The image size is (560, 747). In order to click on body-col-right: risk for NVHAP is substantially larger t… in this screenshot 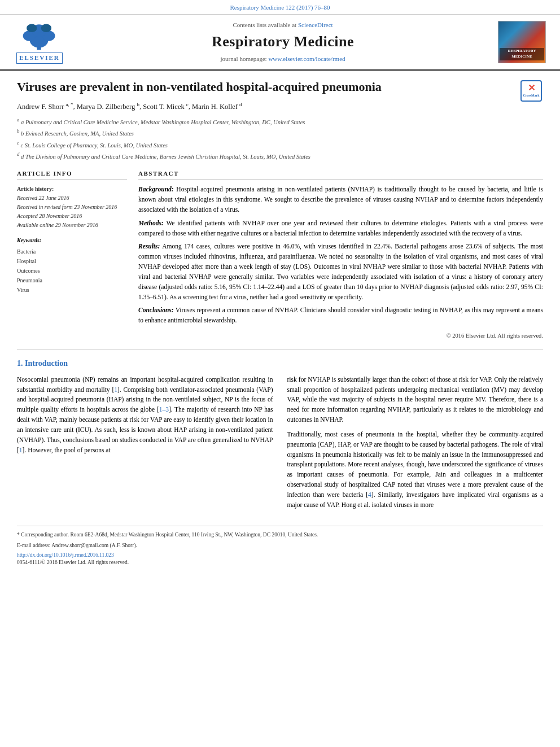, I will do `click(415, 445)`.